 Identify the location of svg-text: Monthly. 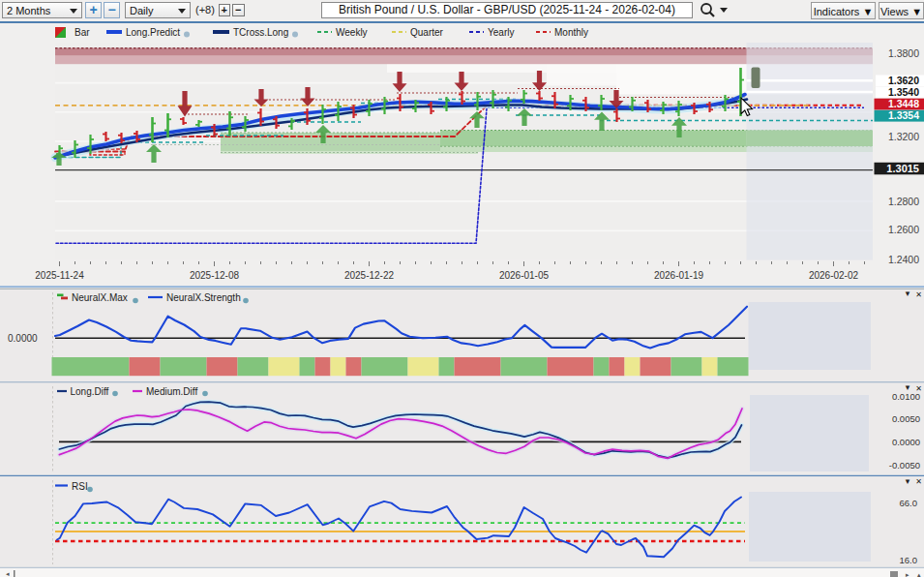
(571, 33).